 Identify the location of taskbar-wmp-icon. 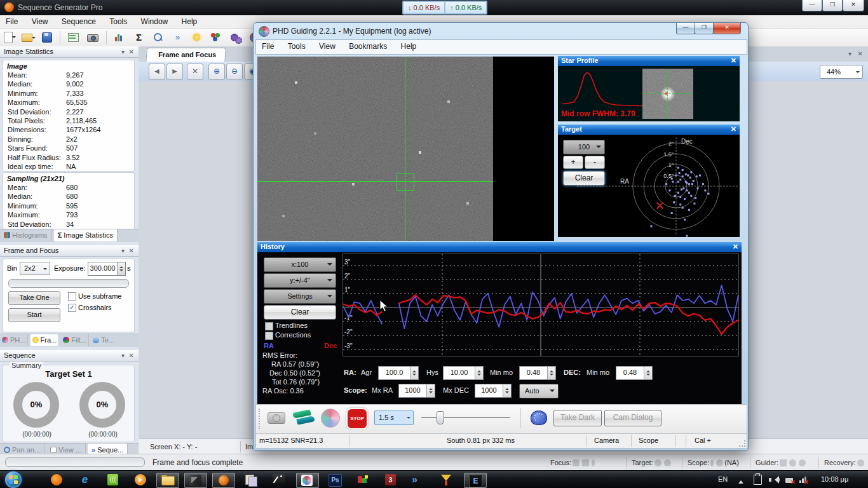
(140, 480).